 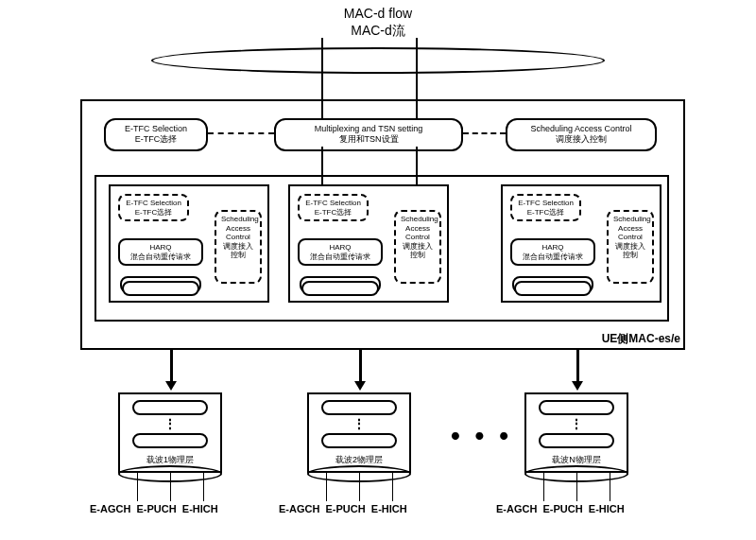 I want to click on phy-layer-n: ⋮ 载波N物理层, so click(x=576, y=433).